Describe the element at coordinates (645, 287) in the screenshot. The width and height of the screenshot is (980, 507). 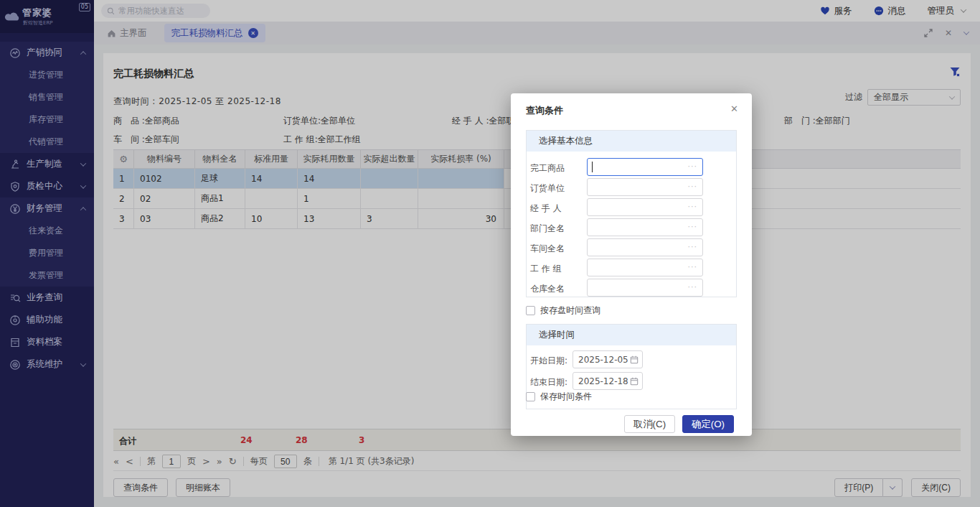
I see `warehouse-input: ···` at that location.